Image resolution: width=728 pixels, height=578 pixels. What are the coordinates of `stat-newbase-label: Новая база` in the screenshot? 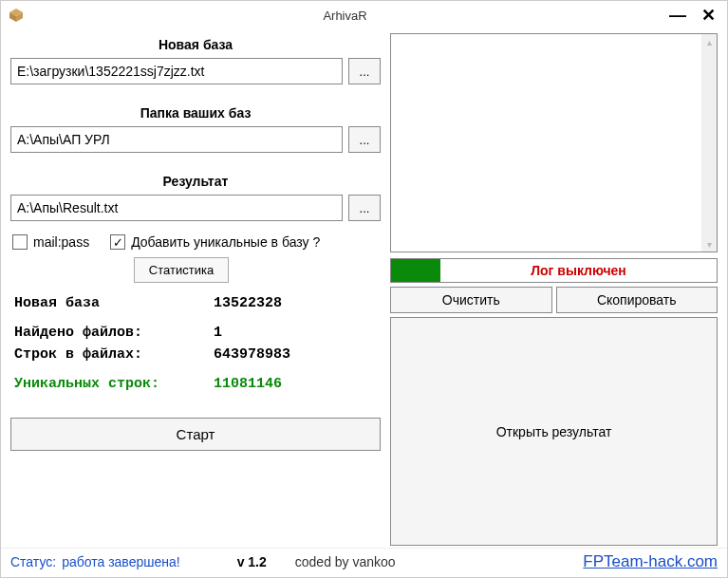 It's located at (114, 304).